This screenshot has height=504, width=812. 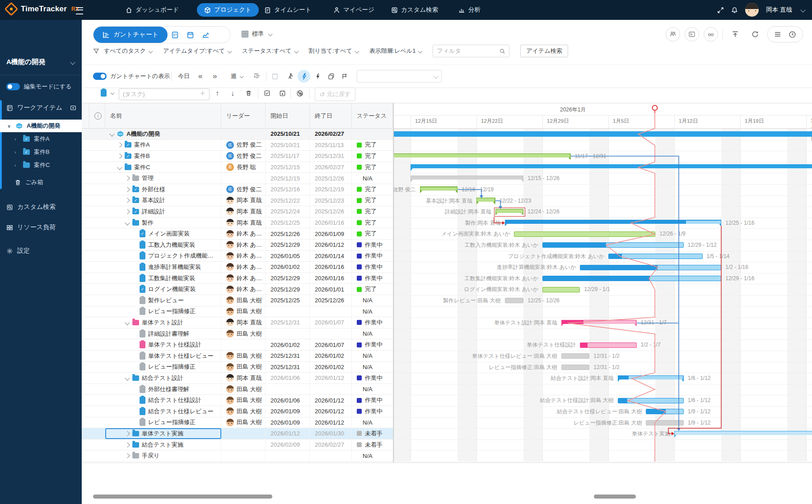 I want to click on table-row: 製作レビュー田島 大樹2025/12/252025/12/26N/A, so click(x=238, y=301).